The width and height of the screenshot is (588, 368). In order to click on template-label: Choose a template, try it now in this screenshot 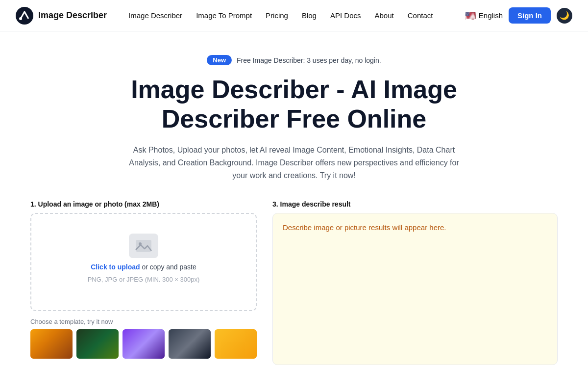, I will do `click(144, 322)`.